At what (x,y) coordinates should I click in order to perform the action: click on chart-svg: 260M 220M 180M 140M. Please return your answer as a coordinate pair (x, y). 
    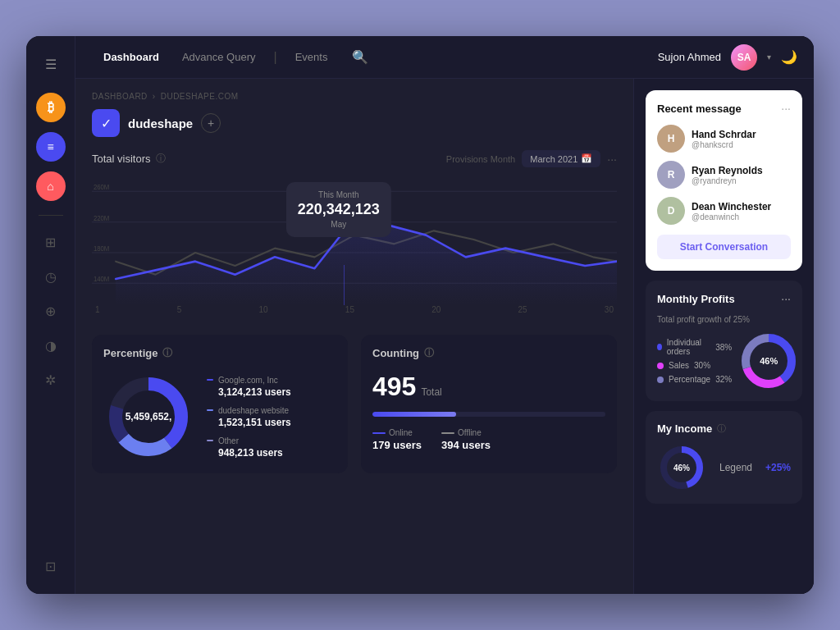
    Looking at the image, I should click on (354, 240).